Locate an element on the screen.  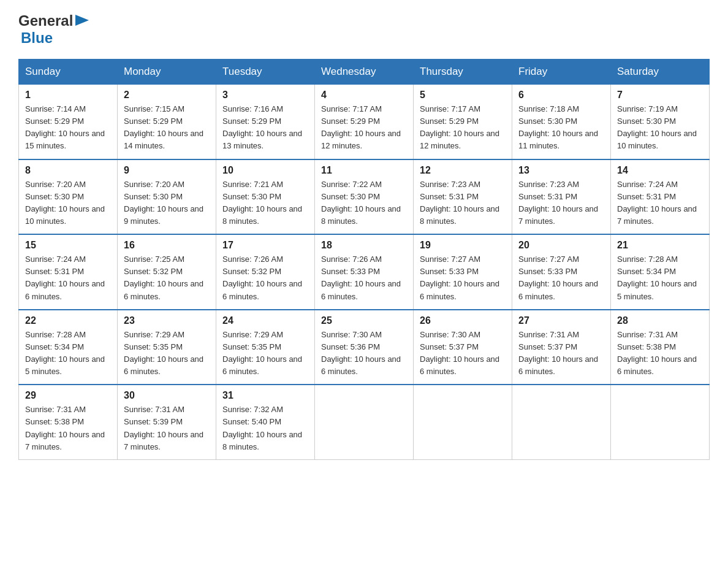
day-cell-11: 11 Sunrise: 7:22 AM Sunset: 5:30 PM Dayl… is located at coordinates (364, 197).